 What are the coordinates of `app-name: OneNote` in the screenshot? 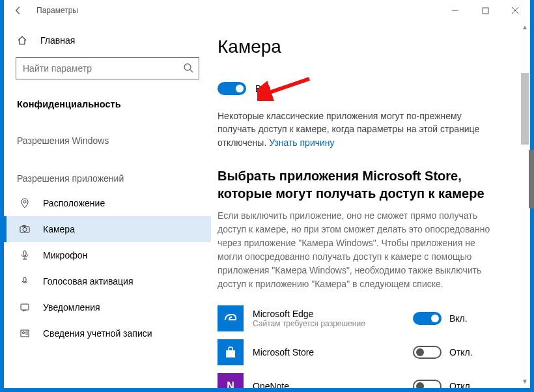 It's located at (328, 384).